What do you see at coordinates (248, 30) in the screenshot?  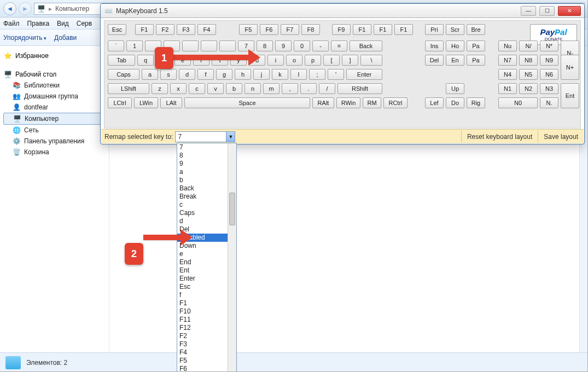 I see `key-func-5: F5` at bounding box center [248, 30].